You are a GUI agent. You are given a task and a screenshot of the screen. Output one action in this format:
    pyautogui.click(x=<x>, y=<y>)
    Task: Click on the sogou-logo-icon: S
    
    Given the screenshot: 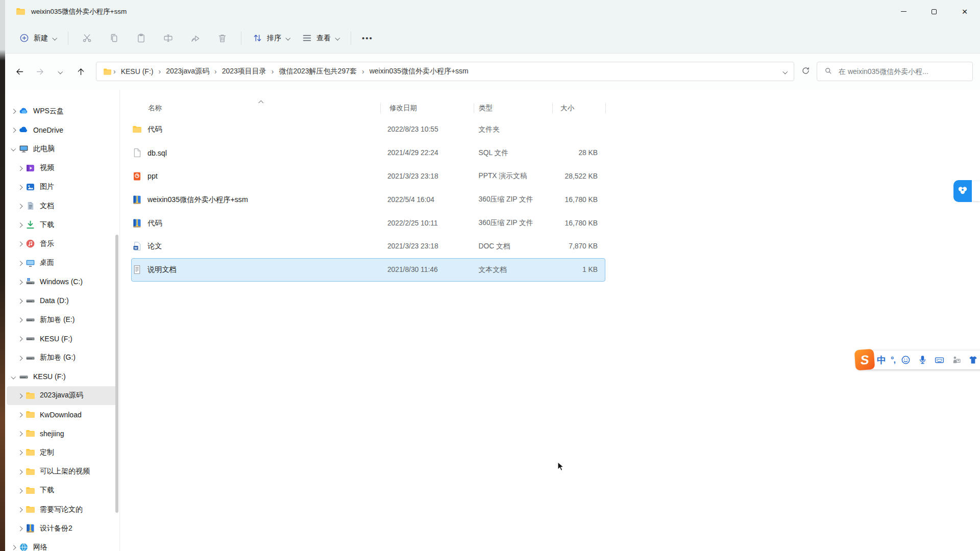 What is the action you would take?
    pyautogui.click(x=865, y=360)
    